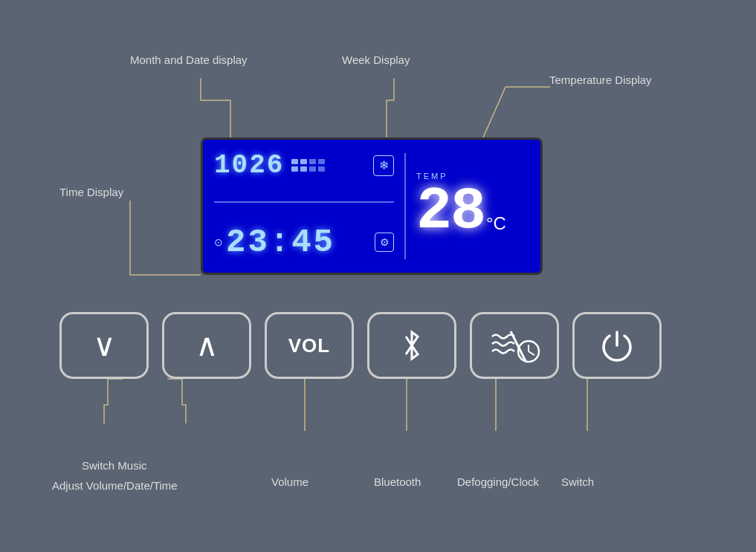 The image size is (756, 552). I want to click on time-display-label: Time Display, so click(91, 192).